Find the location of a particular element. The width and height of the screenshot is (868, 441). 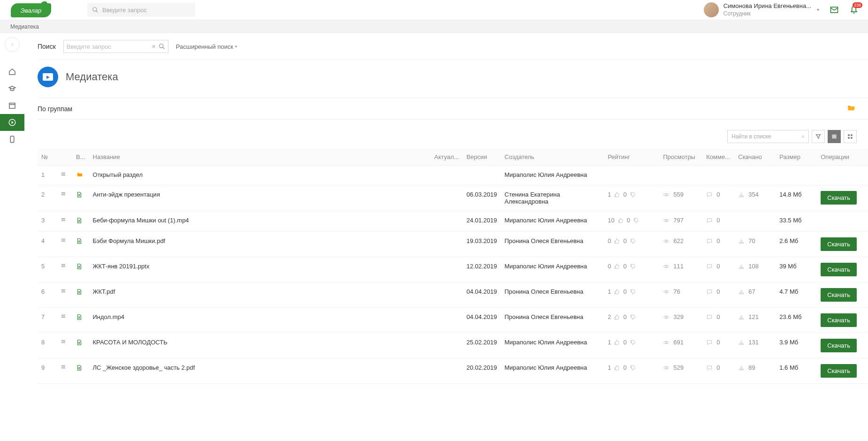

logo: Эвалар is located at coordinates (31, 10).